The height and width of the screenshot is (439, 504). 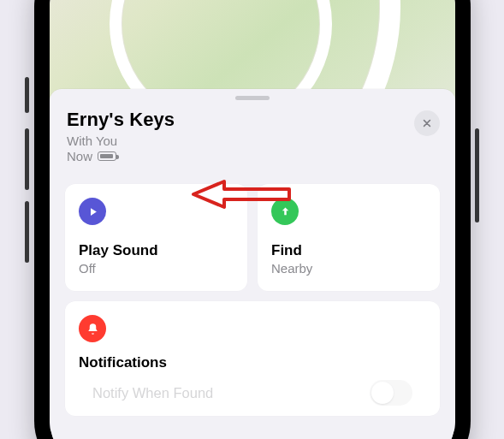 What do you see at coordinates (156, 238) in the screenshot?
I see `play-sound-card: Play Sound Off` at bounding box center [156, 238].